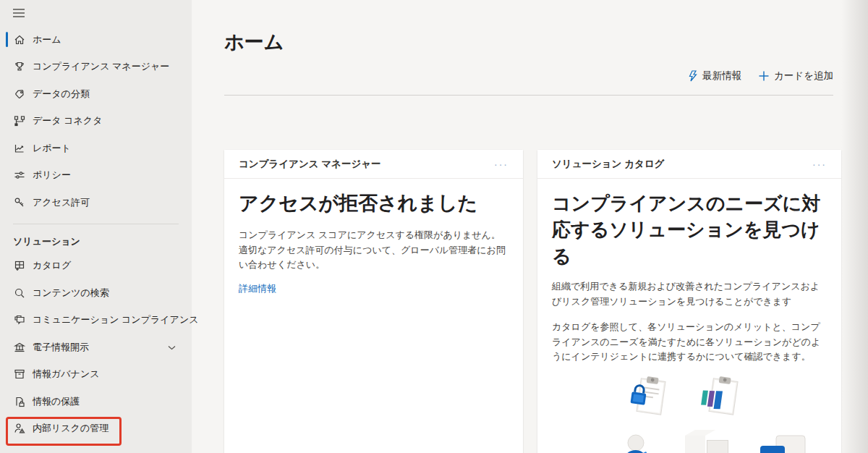 The height and width of the screenshot is (453, 868). I want to click on document-lock-icon, so click(19, 401).